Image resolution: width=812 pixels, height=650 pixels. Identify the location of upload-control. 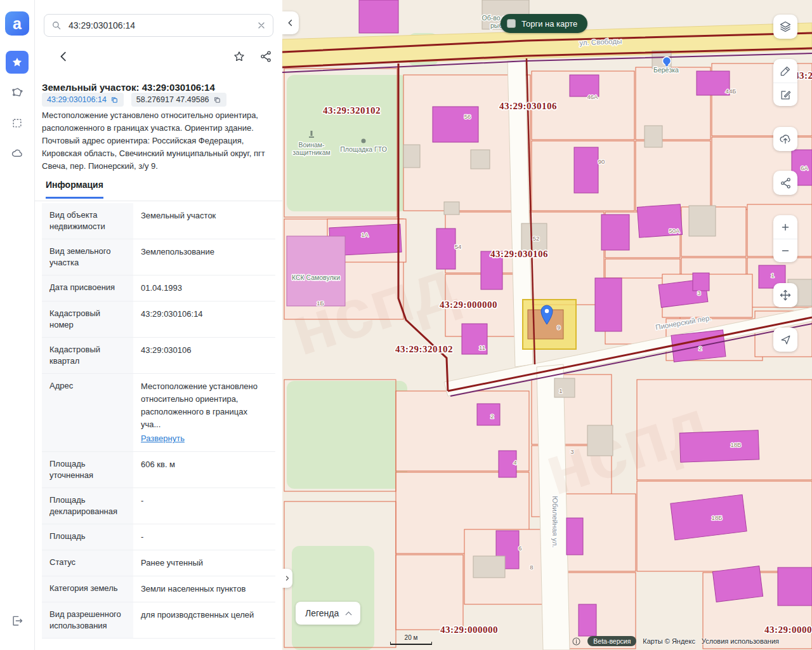
(785, 139).